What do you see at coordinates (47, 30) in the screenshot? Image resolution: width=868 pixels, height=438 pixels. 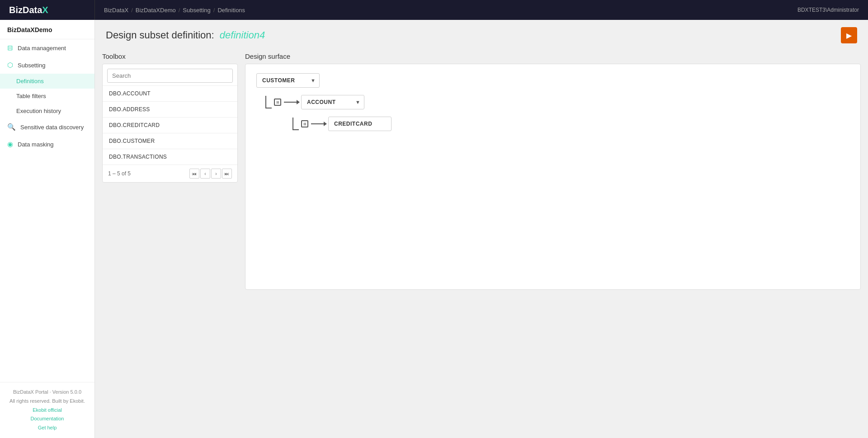 I see `sidebar-app-name: BizDataXDemo` at bounding box center [47, 30].